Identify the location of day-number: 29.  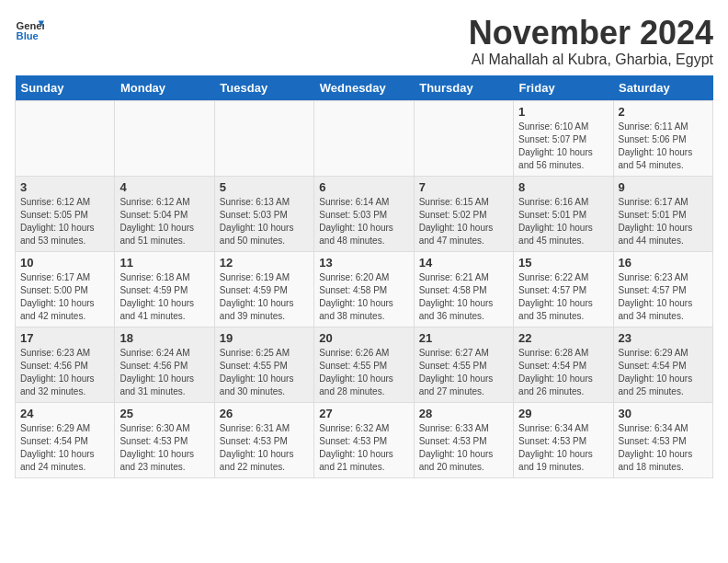
(563, 414).